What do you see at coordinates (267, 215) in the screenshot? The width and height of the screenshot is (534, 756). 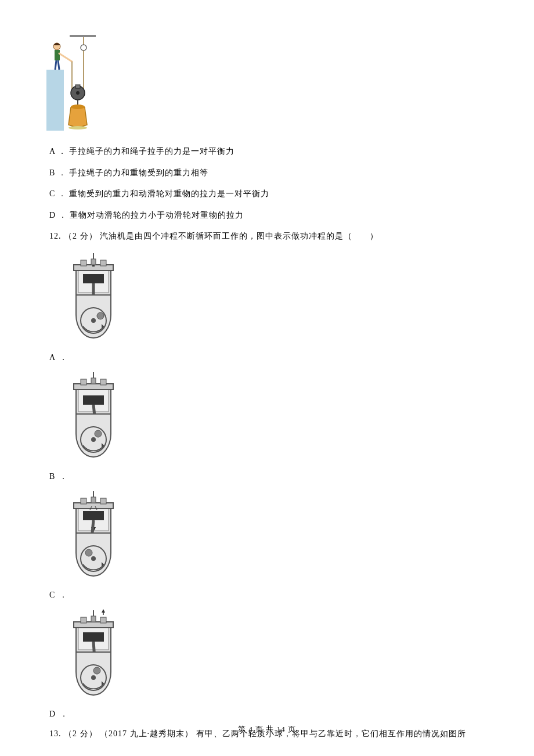 I see `q11-option-d: D ．重物对动滑轮的拉力小于动滑轮对重物的拉力` at bounding box center [267, 215].